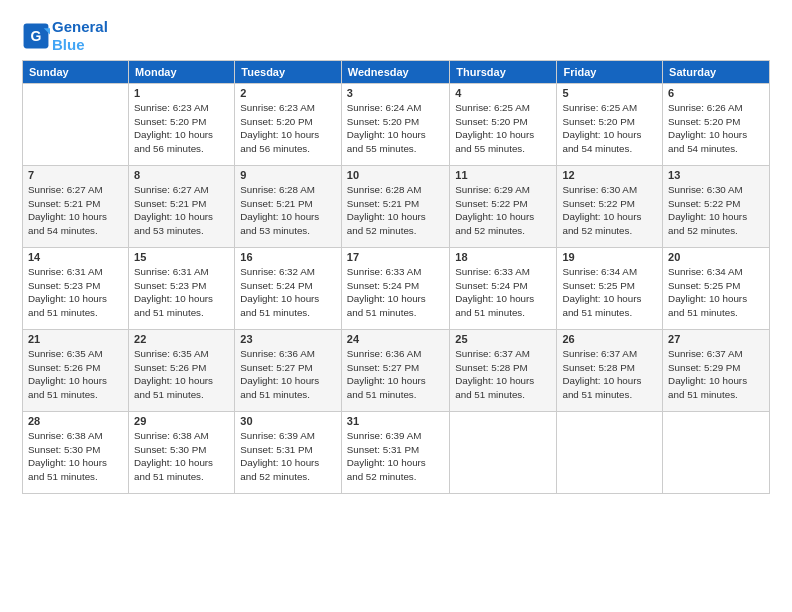  What do you see at coordinates (76, 421) in the screenshot?
I see `day-number: 28` at bounding box center [76, 421].